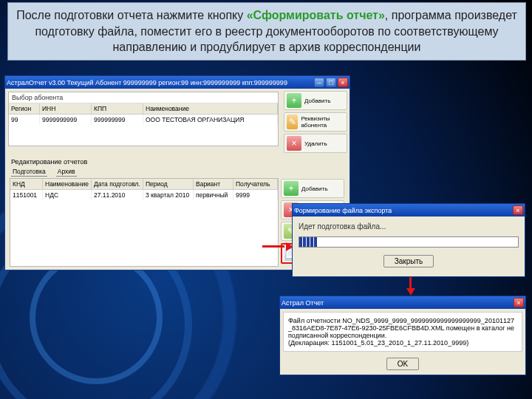 The image size is (532, 399). What do you see at coordinates (409, 226) in the screenshot?
I see `progress-message: Идет подготовка файла...` at bounding box center [409, 226].